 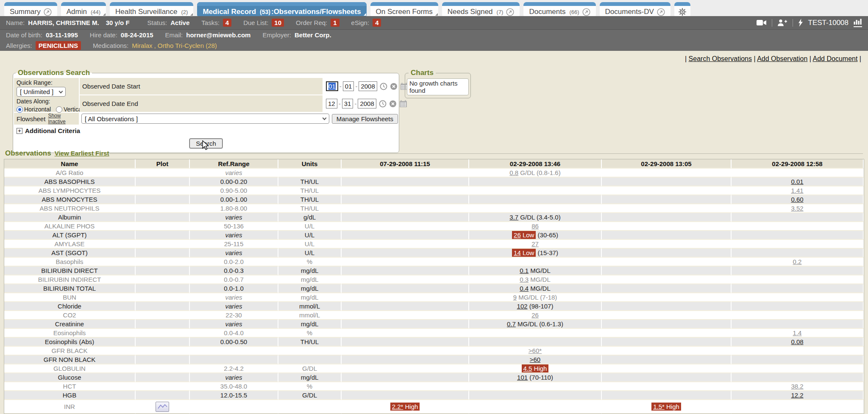 I want to click on manage-flowsheets-button: Manage Flowsheets, so click(x=365, y=119).